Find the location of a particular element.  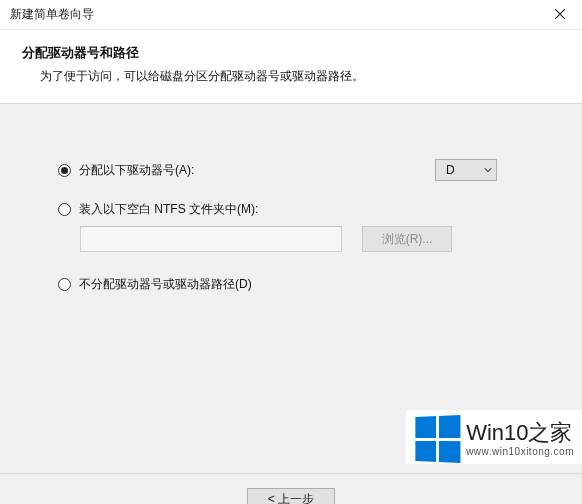

drive-letter-value: D is located at coordinates (450, 170).